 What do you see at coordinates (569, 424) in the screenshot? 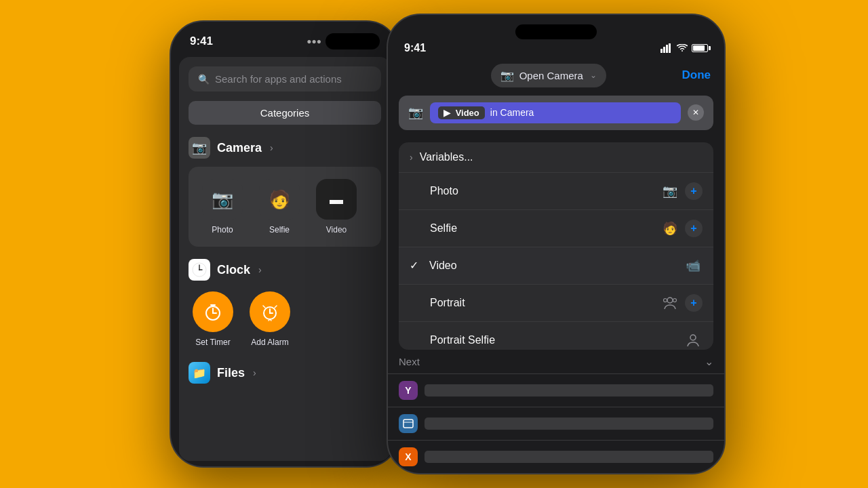
I see `shortcut-blue-bar` at bounding box center [569, 424].